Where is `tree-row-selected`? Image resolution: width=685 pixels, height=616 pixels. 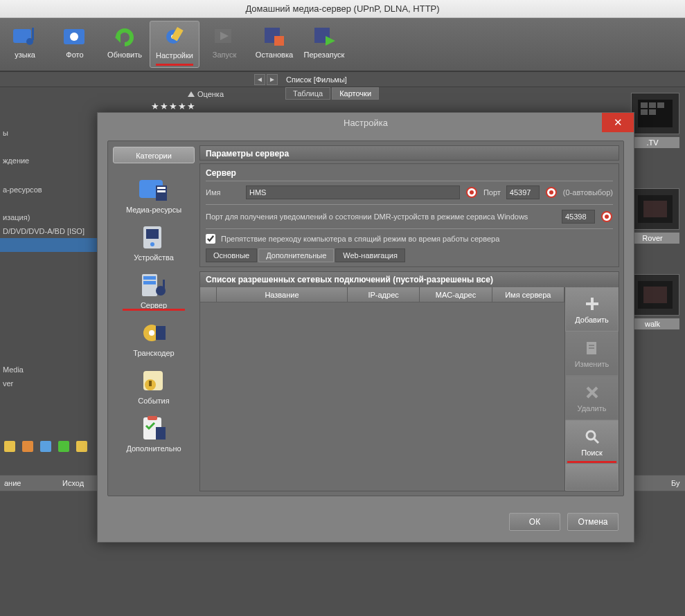
tree-row-selected is located at coordinates (48, 245).